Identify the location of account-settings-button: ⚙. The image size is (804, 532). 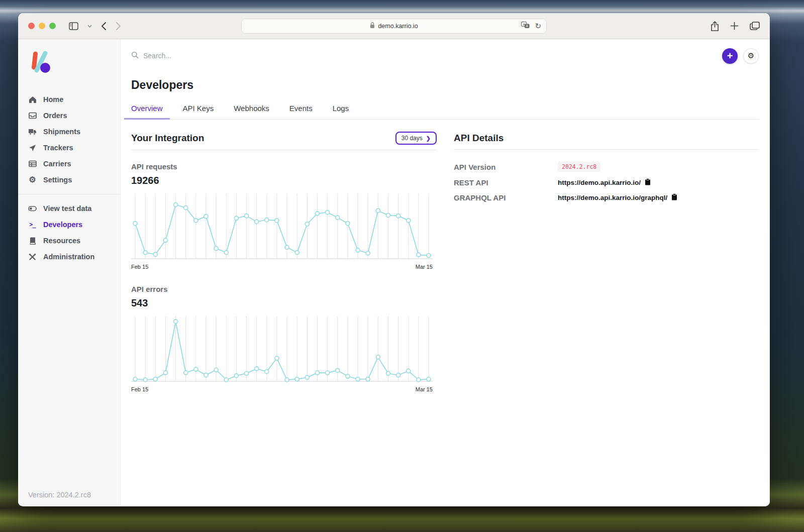
(751, 56).